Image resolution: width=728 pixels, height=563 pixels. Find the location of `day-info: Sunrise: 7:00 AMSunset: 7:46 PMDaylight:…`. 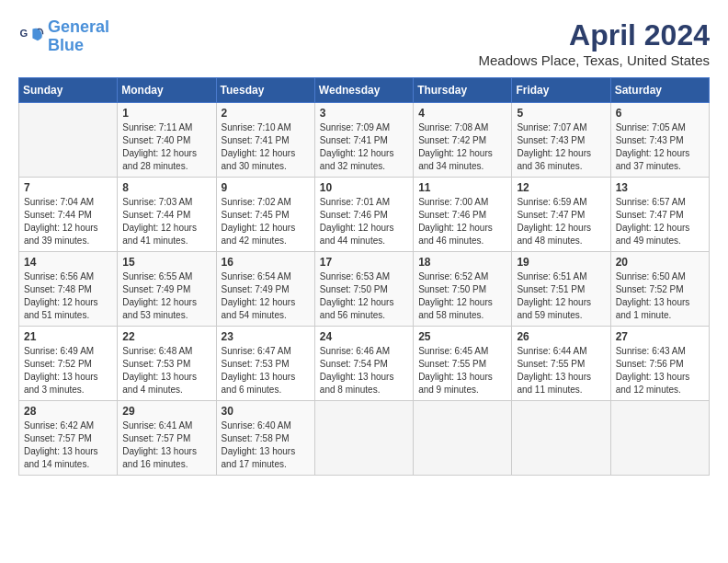

day-info: Sunrise: 7:00 AMSunset: 7:46 PMDaylight:… is located at coordinates (462, 222).